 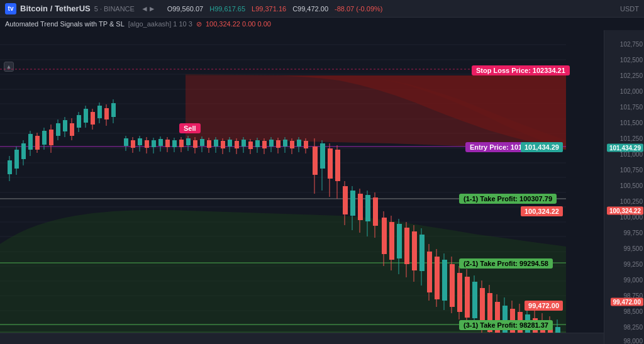 I want to click on price-tick-4: 102,000, so click(x=631, y=92).